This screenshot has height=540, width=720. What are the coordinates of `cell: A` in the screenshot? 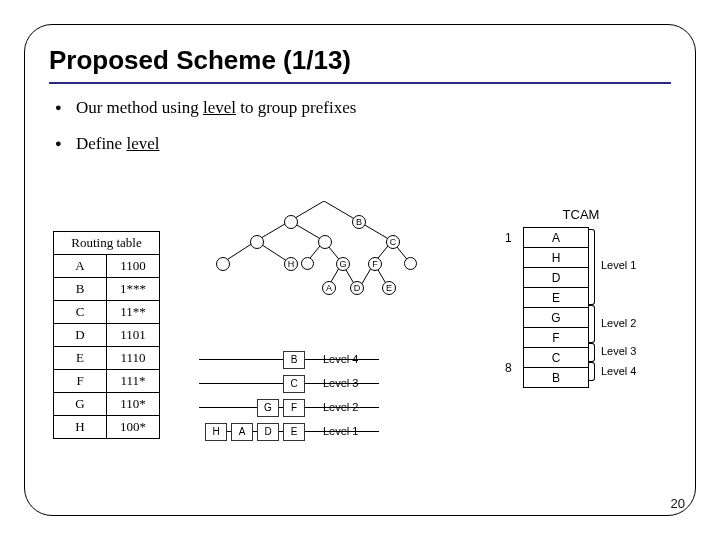 It's located at (80, 266).